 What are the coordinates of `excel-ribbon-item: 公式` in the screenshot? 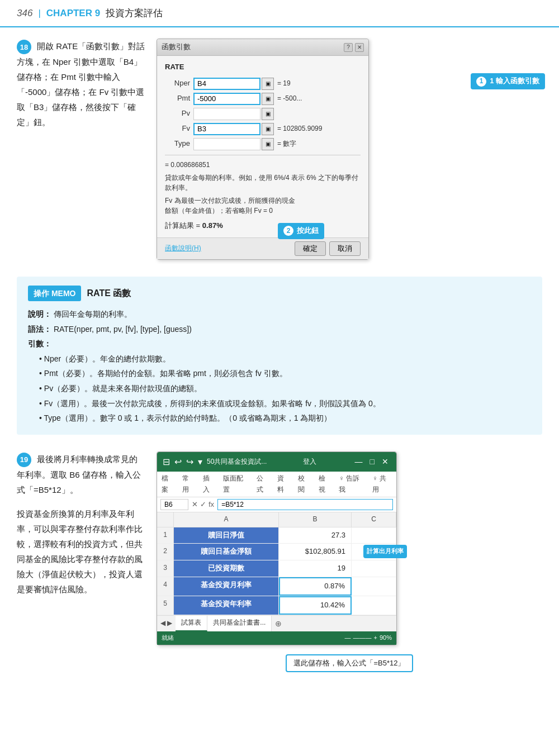 It's located at (263, 484).